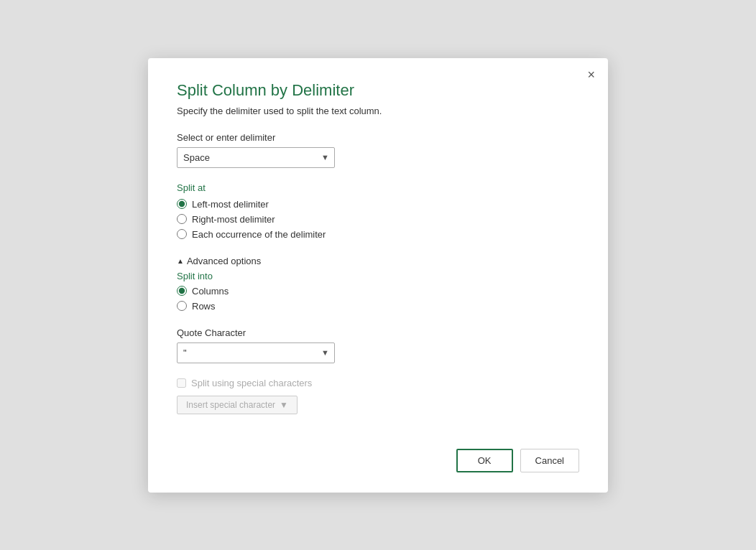 The width and height of the screenshot is (756, 550). I want to click on dialog-subtitle: Specify the delimiter used to split the …, so click(378, 111).